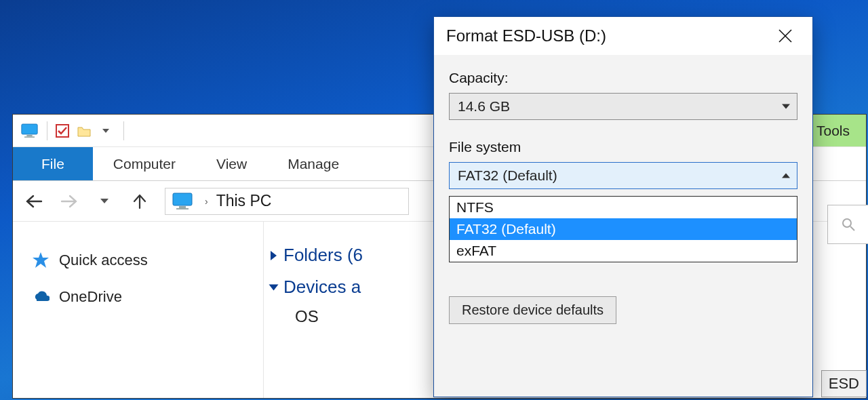  What do you see at coordinates (138, 260) in the screenshot?
I see `sidebar-item-quick-access: Quick access` at bounding box center [138, 260].